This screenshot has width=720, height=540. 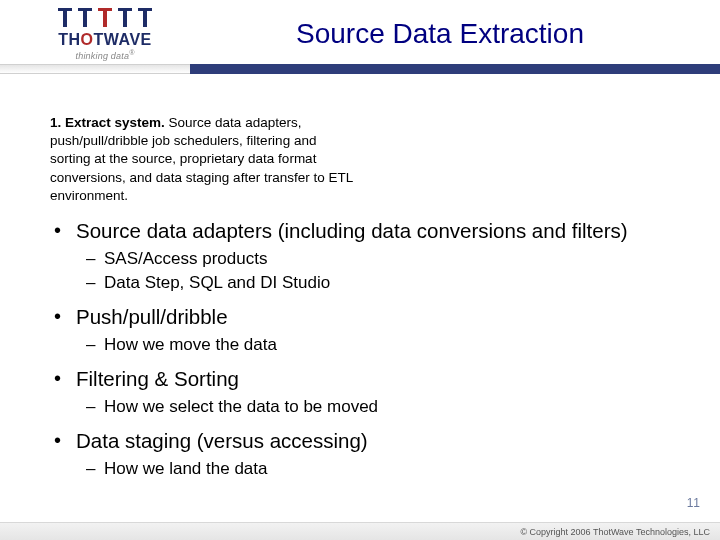 I want to click on sub-list: How we select the data to be moved, so click(x=383, y=407).